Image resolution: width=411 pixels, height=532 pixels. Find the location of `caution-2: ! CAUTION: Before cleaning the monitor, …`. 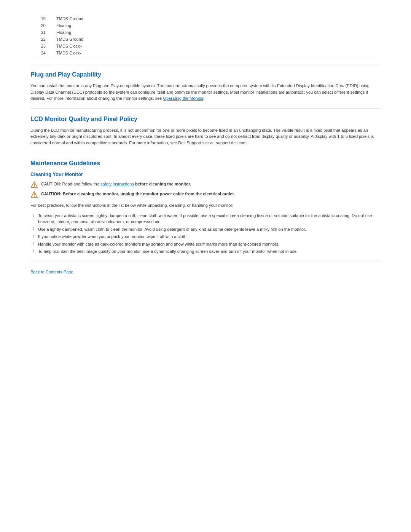

caution-2: ! CAUTION: Before cleaning the monitor, … is located at coordinates (206, 195).